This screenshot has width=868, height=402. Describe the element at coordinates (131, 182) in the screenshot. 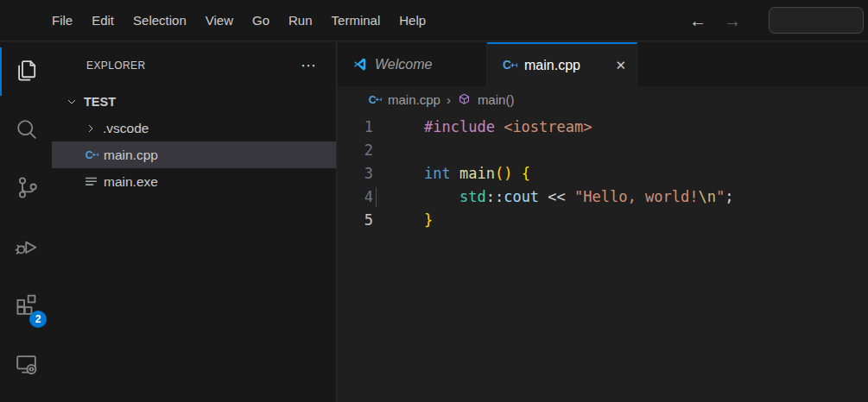

I see `tree-item-label: main.exe` at that location.